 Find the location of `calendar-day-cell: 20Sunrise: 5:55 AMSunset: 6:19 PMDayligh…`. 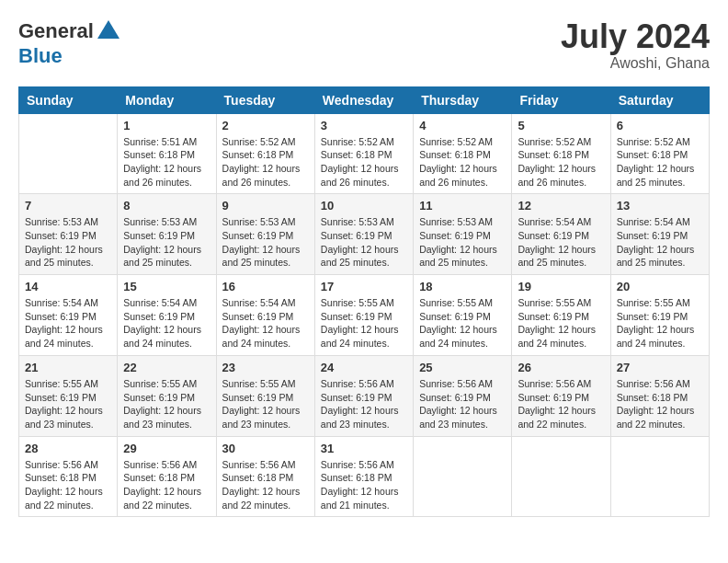

calendar-day-cell: 20Sunrise: 5:55 AMSunset: 6:19 PMDayligh… is located at coordinates (660, 316).